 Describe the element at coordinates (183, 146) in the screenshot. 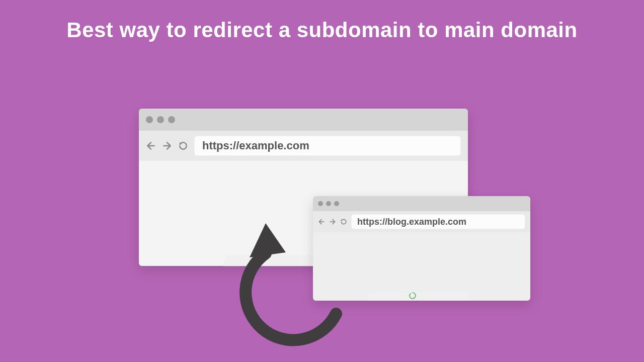

I see `reload-icon` at that location.